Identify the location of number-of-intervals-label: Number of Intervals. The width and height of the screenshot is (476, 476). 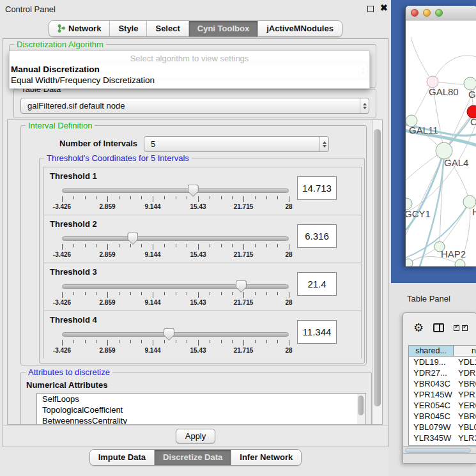
(98, 143).